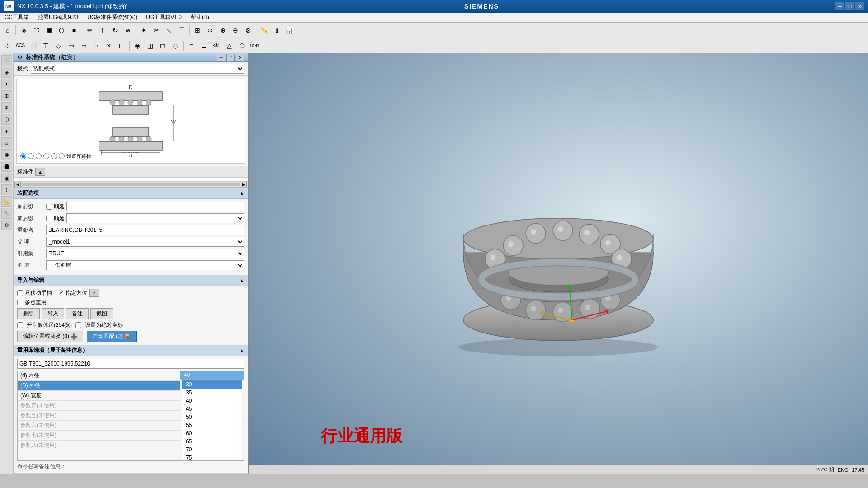  Describe the element at coordinates (115, 30) in the screenshot. I see `tb-revolve: ↻` at that location.